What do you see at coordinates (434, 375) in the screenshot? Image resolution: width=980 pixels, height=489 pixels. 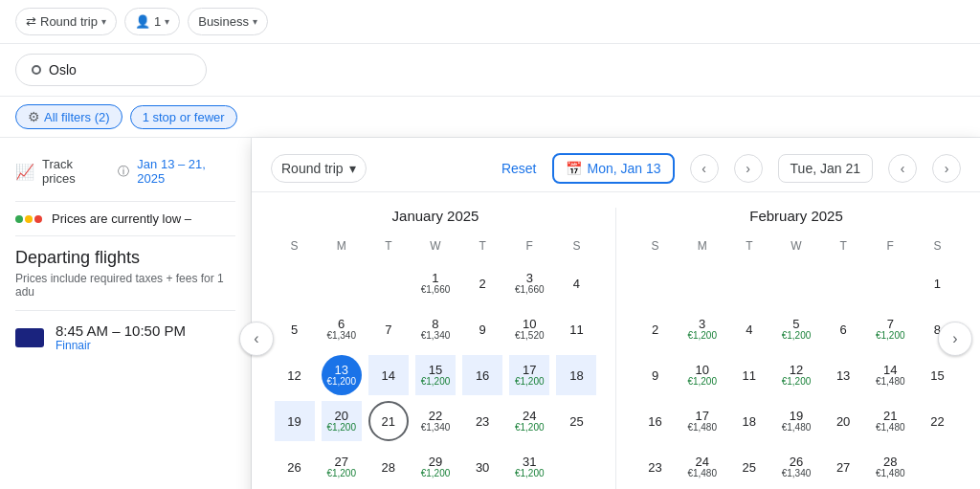 I see `jan-day-15: 15€1,200` at bounding box center [434, 375].